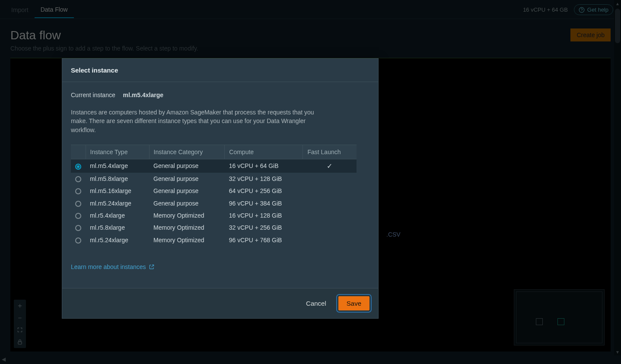  I want to click on table-header-row: Instance Type Instance Category Compute …, so click(213, 152).